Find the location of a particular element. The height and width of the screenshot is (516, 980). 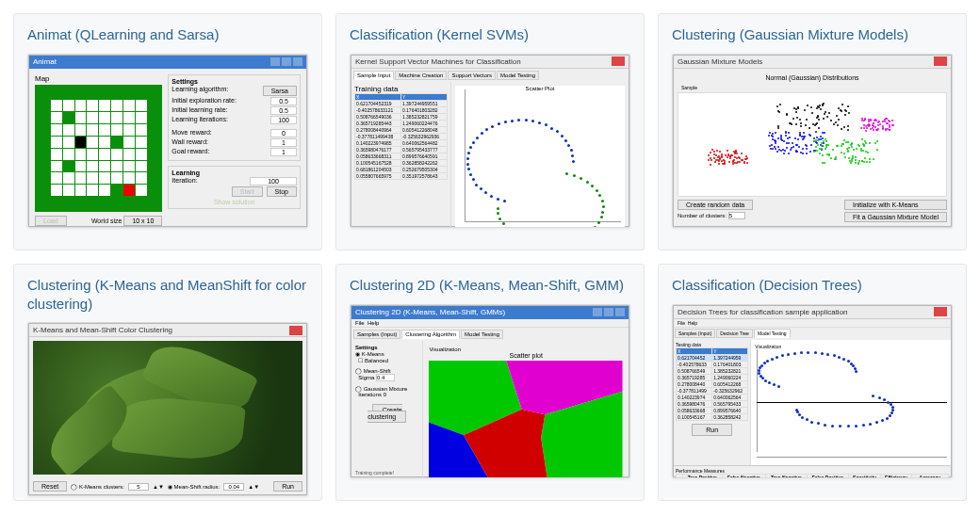

dt-scatter-plot: Visualization is located at coordinates (851, 403).